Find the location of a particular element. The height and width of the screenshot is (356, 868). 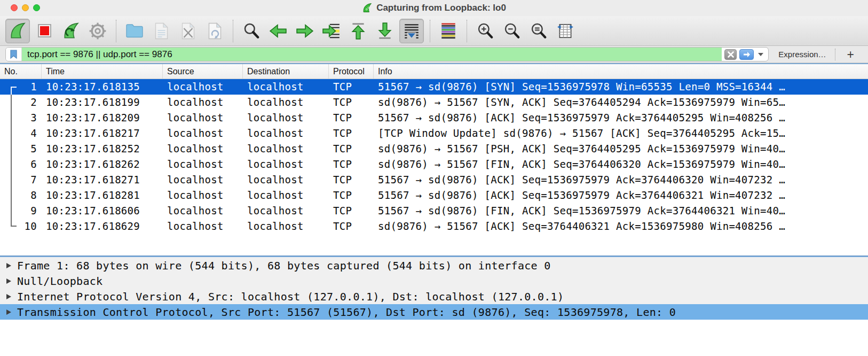

go-last-packet-button is located at coordinates (385, 31).